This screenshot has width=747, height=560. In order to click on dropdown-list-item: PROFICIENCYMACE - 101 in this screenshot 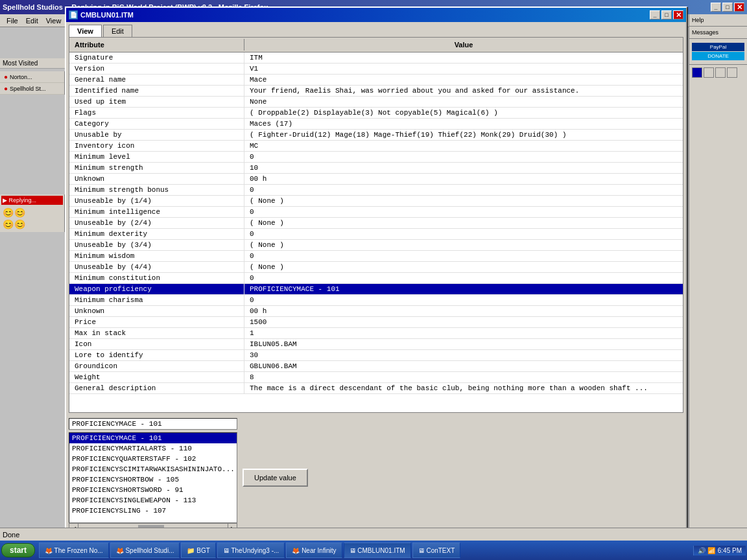, I will do `click(153, 438)`.